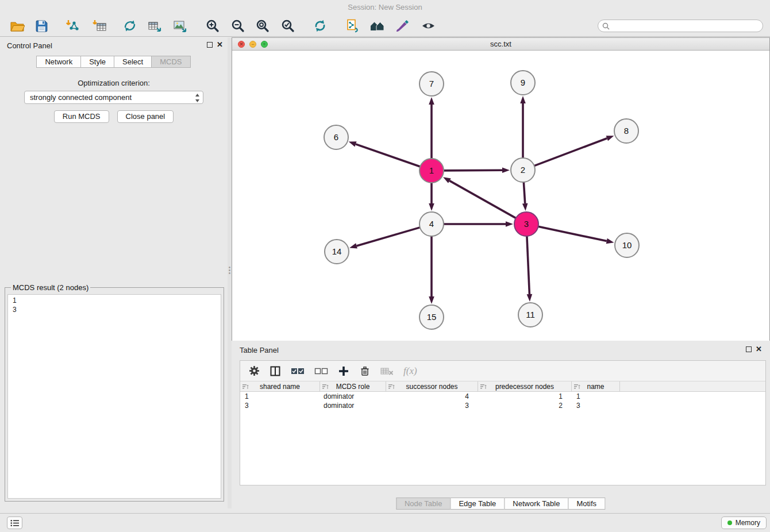 The width and height of the screenshot is (770, 532). Describe the element at coordinates (155, 26) in the screenshot. I see `export-table-button` at that location.